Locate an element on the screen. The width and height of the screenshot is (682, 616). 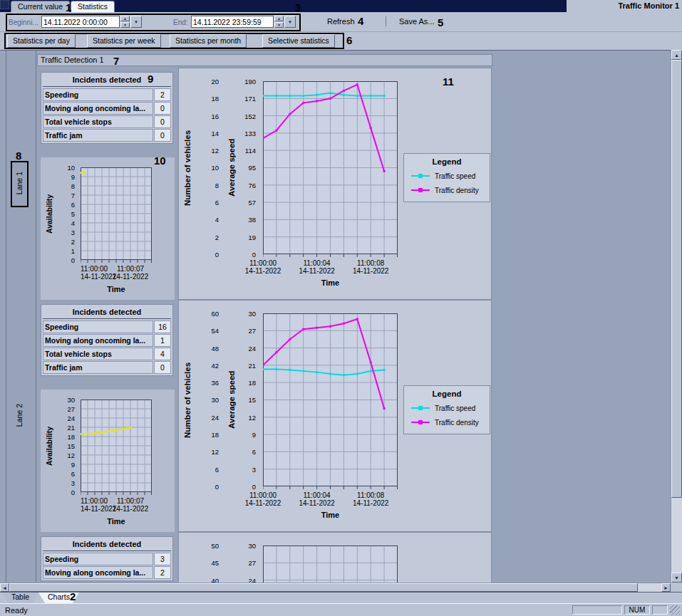
begin-date-spin-down-button: ▼ is located at coordinates (125, 25).